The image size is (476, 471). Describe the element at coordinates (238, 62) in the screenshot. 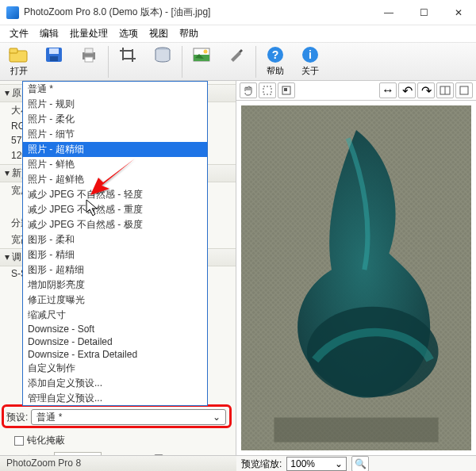

I see `toolbar: 打开 ? 帮助 i` at that location.